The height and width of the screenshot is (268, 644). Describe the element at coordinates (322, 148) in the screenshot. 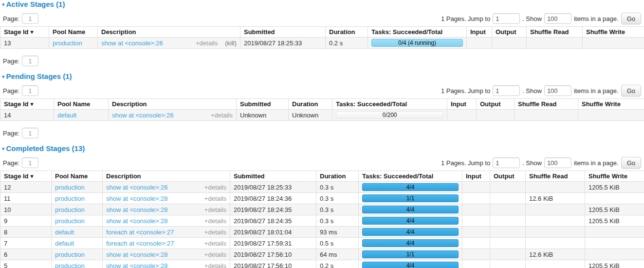

I see `section-header-completed-stages: ▾Completed Stages (13)` at that location.